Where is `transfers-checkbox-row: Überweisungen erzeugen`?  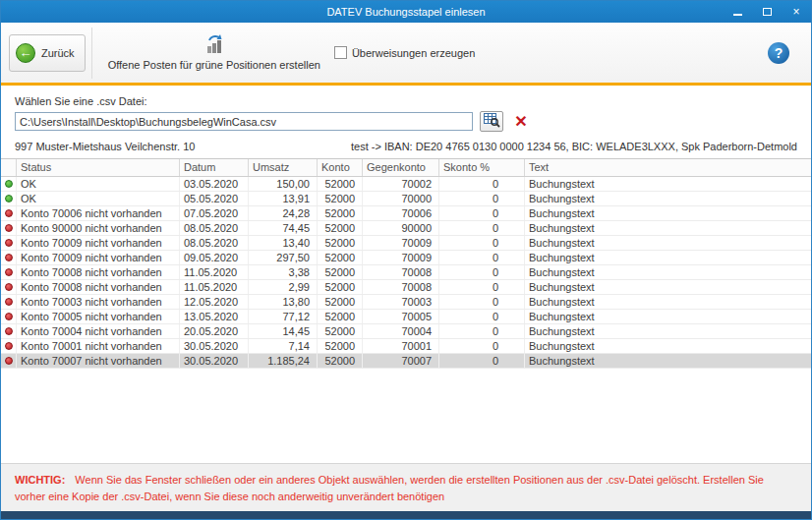 transfers-checkbox-row: Überweisungen erzeugen is located at coordinates (405, 53).